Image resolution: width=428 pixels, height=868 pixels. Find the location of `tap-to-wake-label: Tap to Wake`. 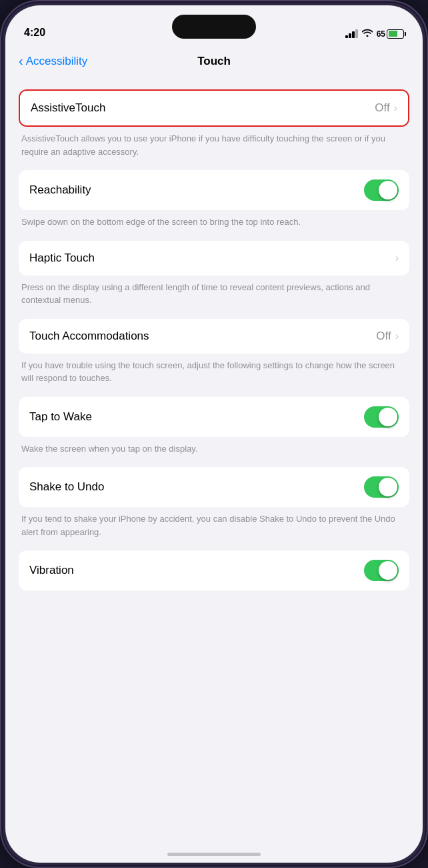

tap-to-wake-label: Tap to Wake is located at coordinates (197, 417).